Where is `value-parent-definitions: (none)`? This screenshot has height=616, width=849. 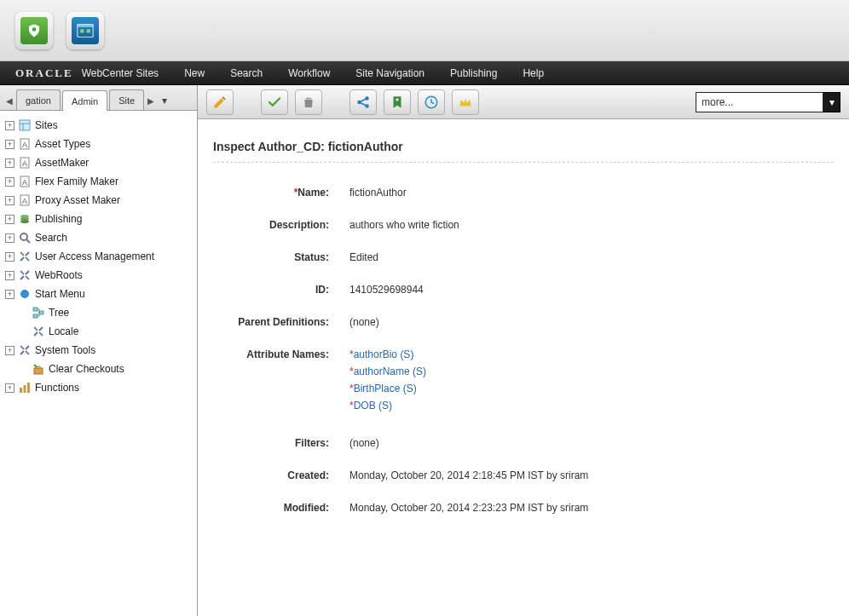 value-parent-definitions: (none) is located at coordinates (592, 322).